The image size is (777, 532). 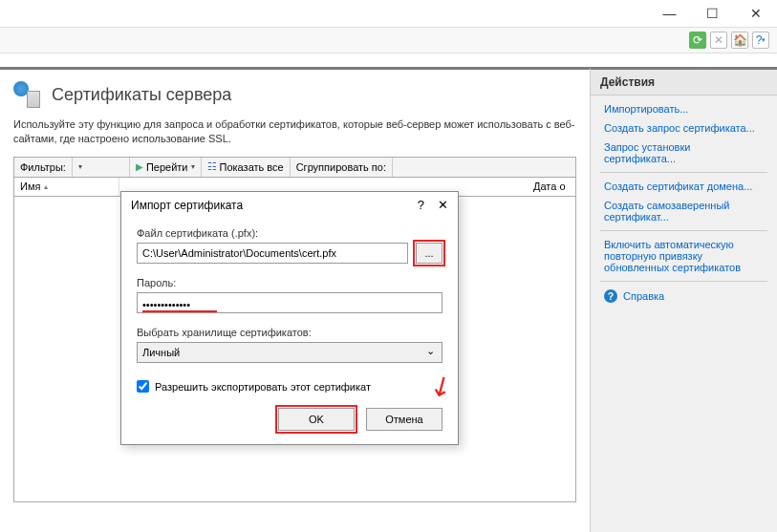 What do you see at coordinates (28, 95) in the screenshot?
I see `server-certificates-icon` at bounding box center [28, 95].